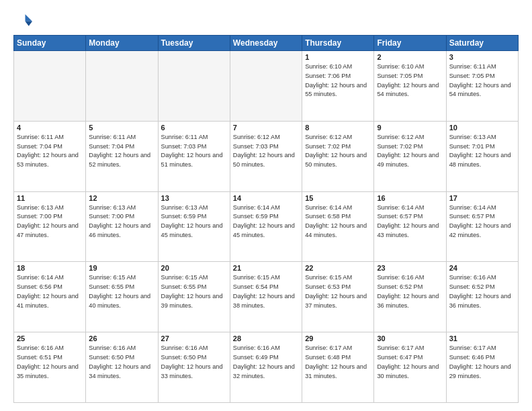  Describe the element at coordinates (410, 128) in the screenshot. I see `day-number: 9` at that location.